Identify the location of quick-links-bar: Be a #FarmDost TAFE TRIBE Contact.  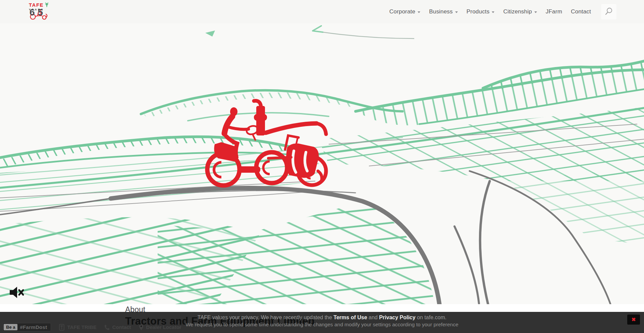
(92, 327).